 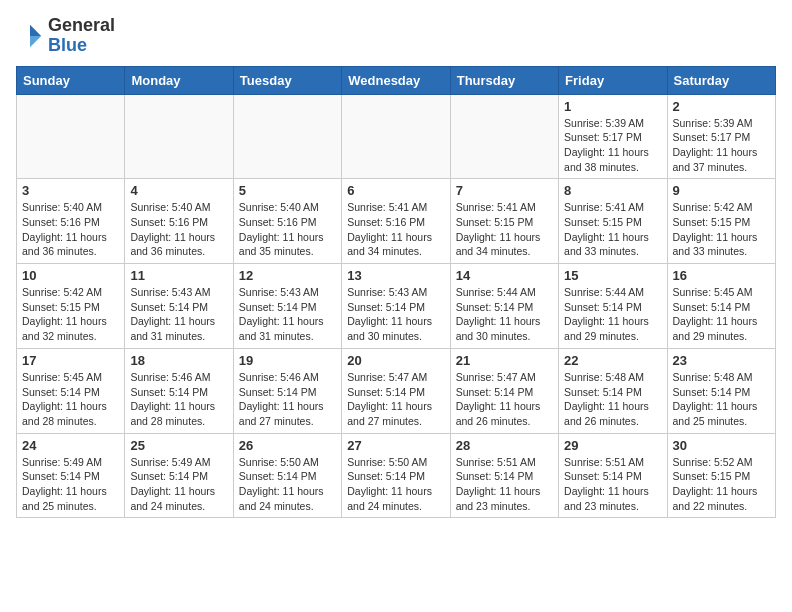 What do you see at coordinates (721, 476) in the screenshot?
I see `calendar-cell: 30Sunrise: 5:52 AM Sunset: 5:15 PM Dayli…` at bounding box center [721, 476].